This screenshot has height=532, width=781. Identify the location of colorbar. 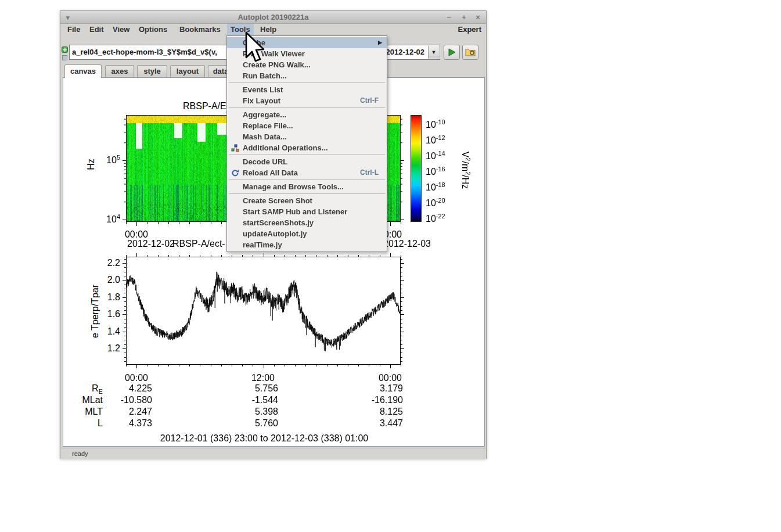
(416, 168).